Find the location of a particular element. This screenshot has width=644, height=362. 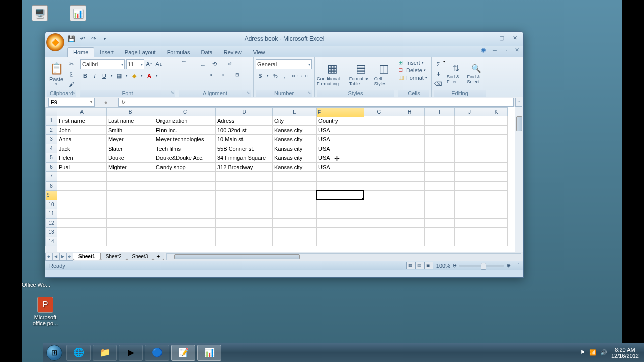

start-button: ⊞ is located at coordinates (54, 353).